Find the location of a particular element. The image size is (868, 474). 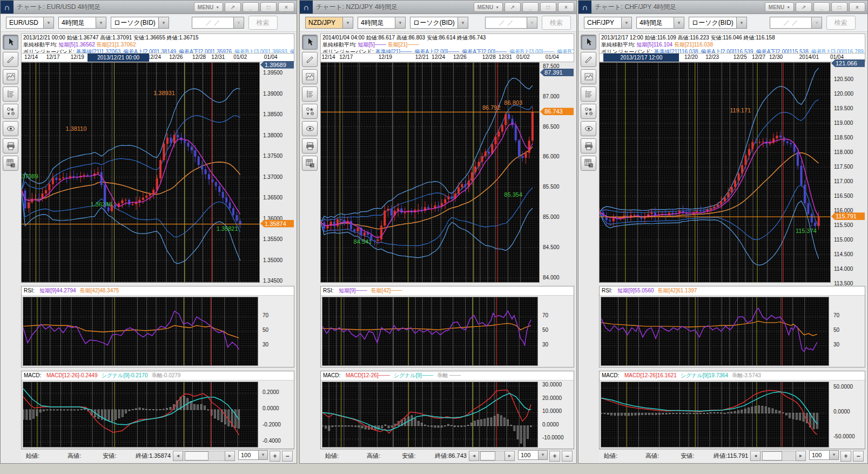

price-chart: 119.171115.374 is located at coordinates (715, 172).